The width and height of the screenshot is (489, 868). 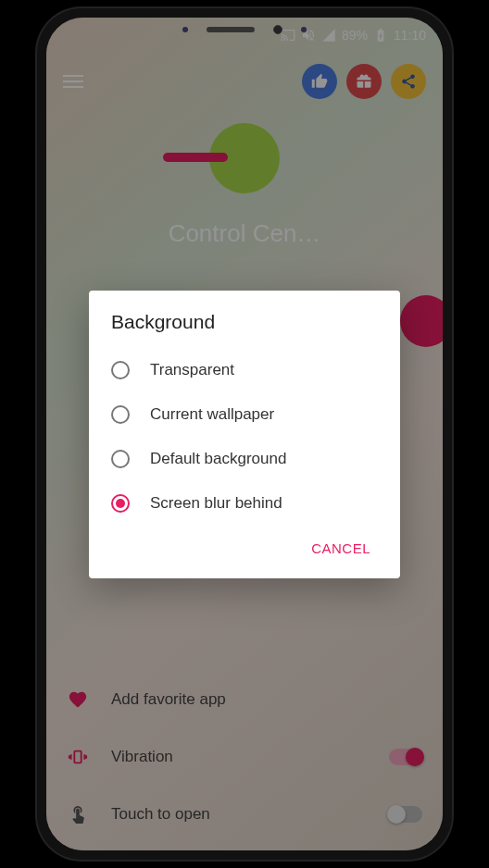 I want to click on radio-label: Default background, so click(x=219, y=459).